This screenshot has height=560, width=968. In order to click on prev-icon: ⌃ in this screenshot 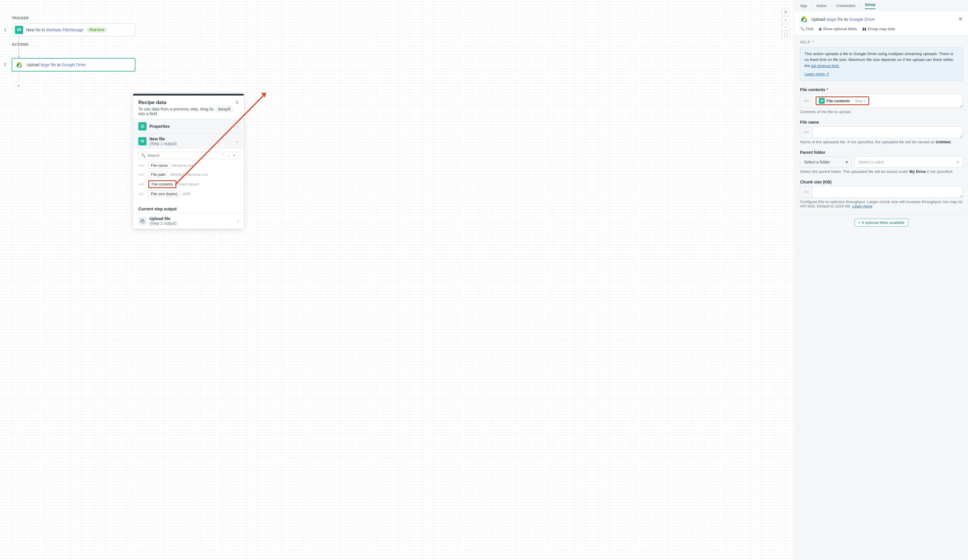, I will do `click(223, 155)`.